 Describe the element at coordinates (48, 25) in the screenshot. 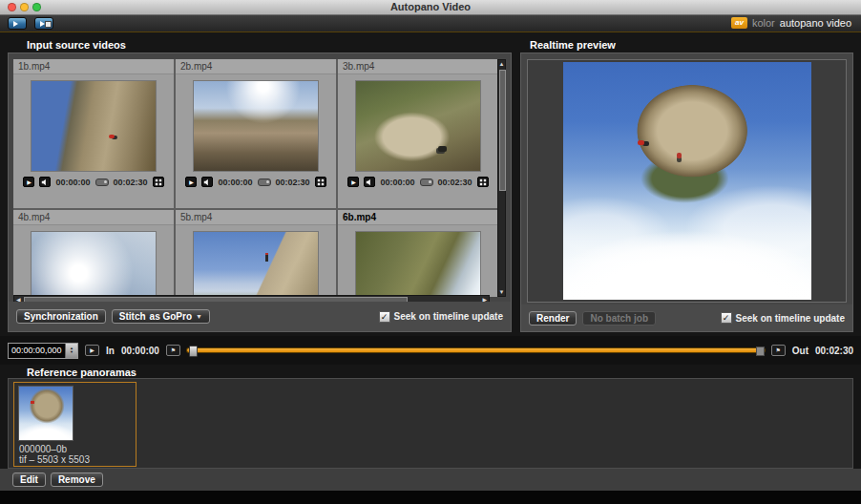

I see `add-badge-icon` at that location.